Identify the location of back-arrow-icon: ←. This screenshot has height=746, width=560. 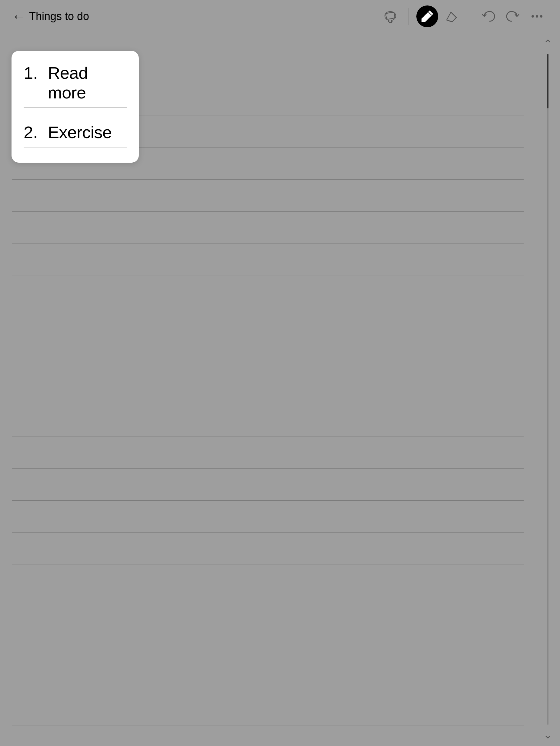
(19, 16).